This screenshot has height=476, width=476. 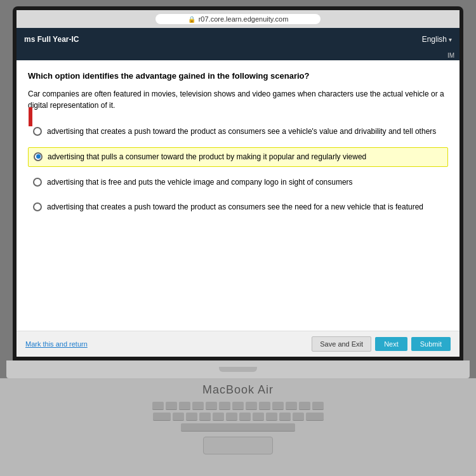 I want to click on option-1: advertising that creates a push toward t…, so click(x=238, y=132).